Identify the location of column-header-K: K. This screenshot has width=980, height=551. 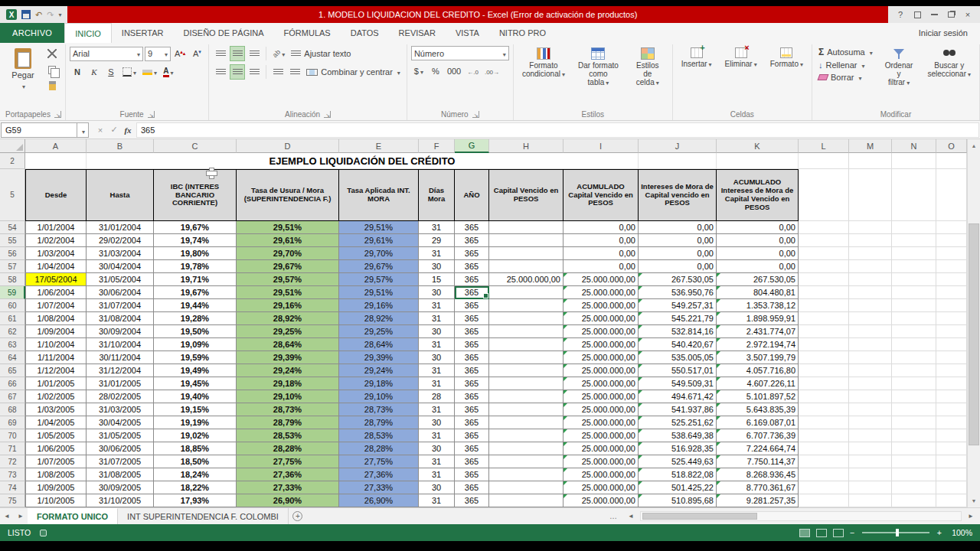
(758, 146).